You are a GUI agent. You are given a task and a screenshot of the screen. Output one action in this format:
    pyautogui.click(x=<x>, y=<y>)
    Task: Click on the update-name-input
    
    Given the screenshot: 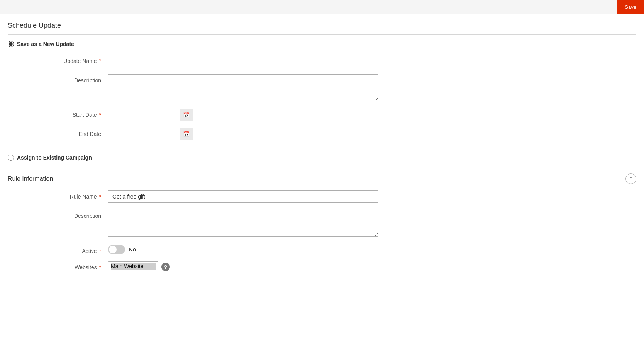 What is the action you would take?
    pyautogui.click(x=243, y=61)
    